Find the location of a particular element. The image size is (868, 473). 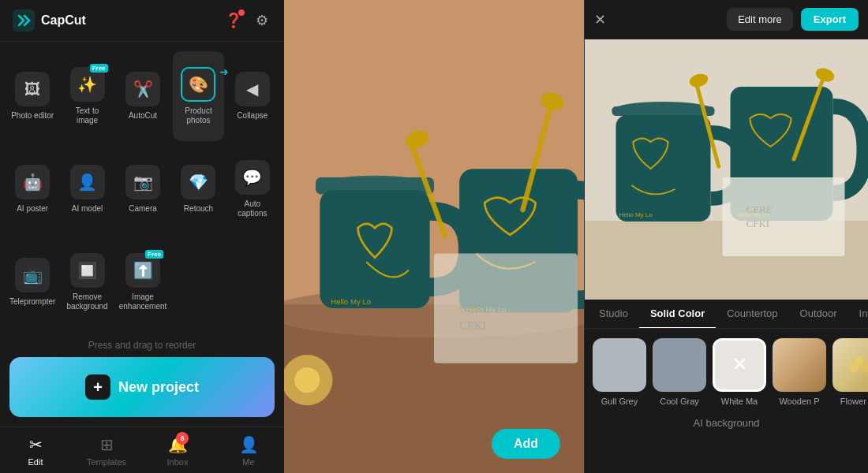

tool-text-to-image: ✨ Free Text to image is located at coordinates (87, 96).